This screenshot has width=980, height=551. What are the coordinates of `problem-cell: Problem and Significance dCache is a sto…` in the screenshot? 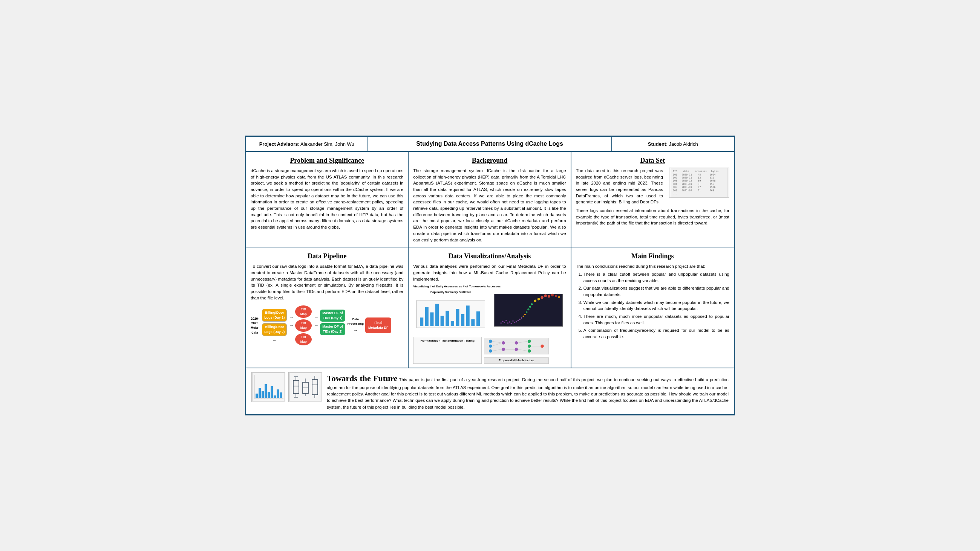 It's located at (327, 200).